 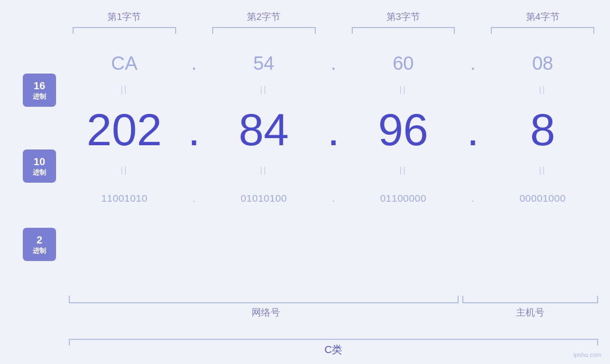 What do you see at coordinates (404, 198) in the screenshot?
I see `bin-val-3: 01100000` at bounding box center [404, 198].